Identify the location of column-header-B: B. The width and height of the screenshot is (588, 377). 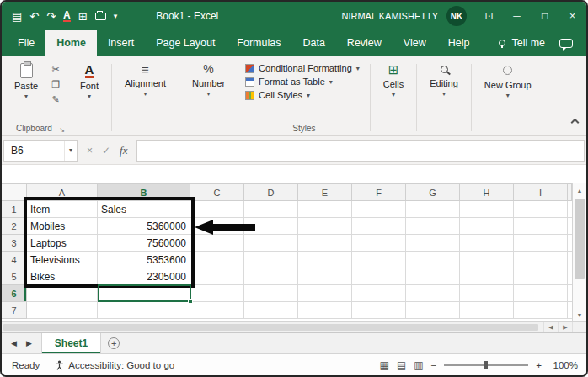
(144, 193).